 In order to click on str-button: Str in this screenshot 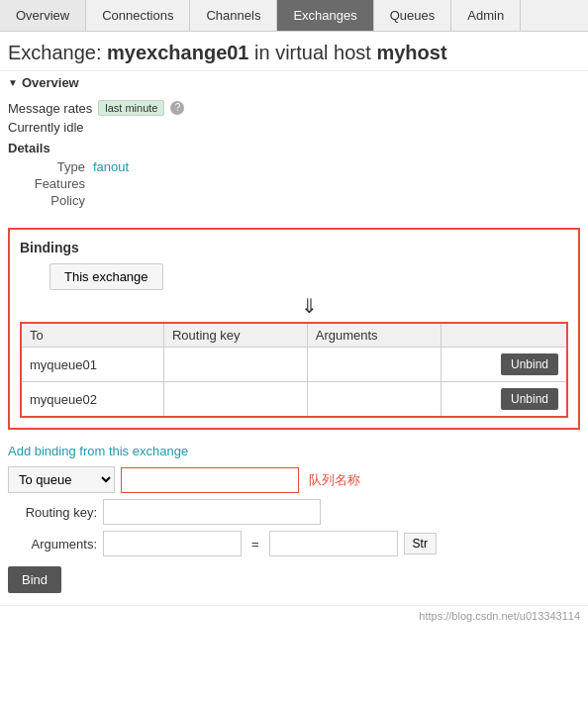, I will do `click(420, 544)`.